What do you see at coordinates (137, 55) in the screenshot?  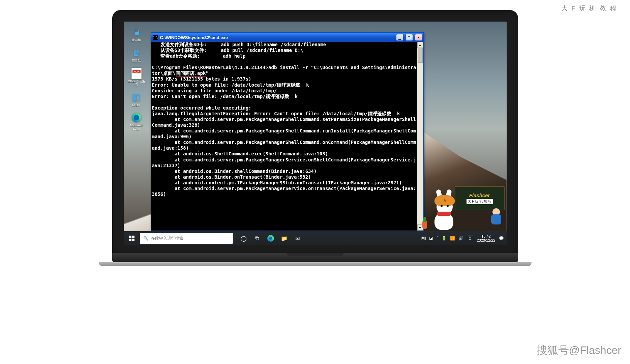 I see `desktop-icon-recycle-bin: 🗑 回收站` at bounding box center [137, 55].